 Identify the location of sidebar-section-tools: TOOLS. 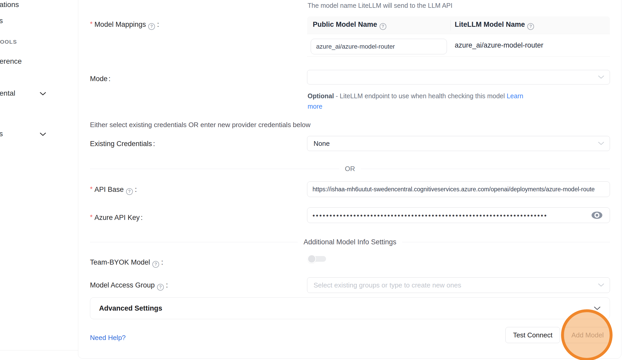
(8, 42).